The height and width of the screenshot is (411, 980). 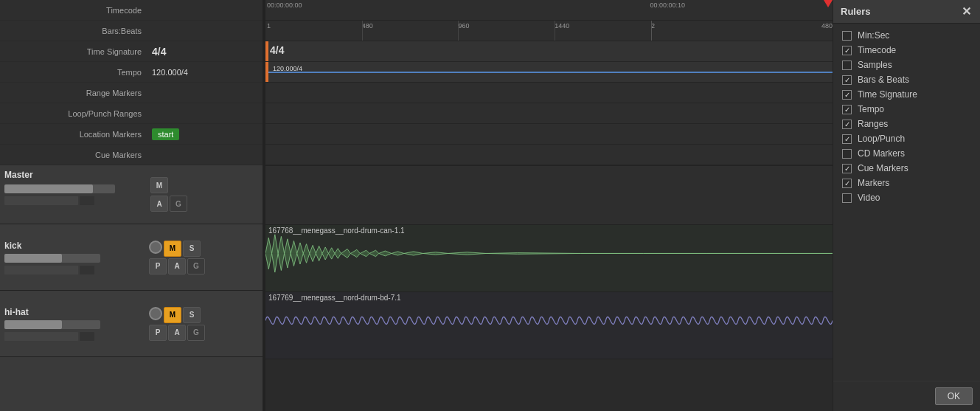 What do you see at coordinates (74, 134) in the screenshot?
I see `location-markers-label: Location Markers` at bounding box center [74, 134].